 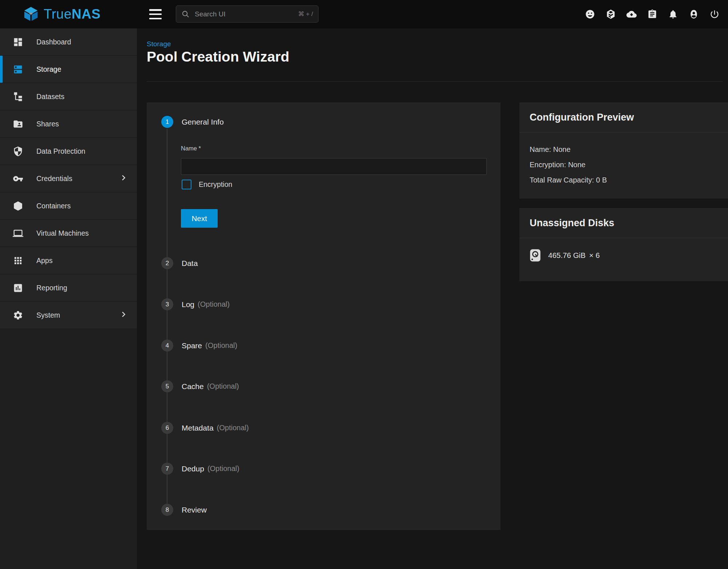 I want to click on sidebar-item-credentials: Credentials, so click(x=68, y=178).